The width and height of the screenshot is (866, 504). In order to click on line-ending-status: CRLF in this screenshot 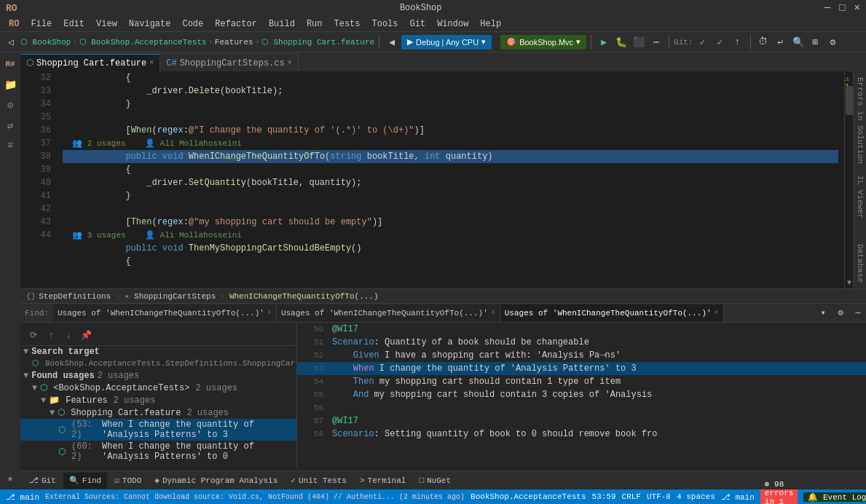, I will do `click(631, 497)`.